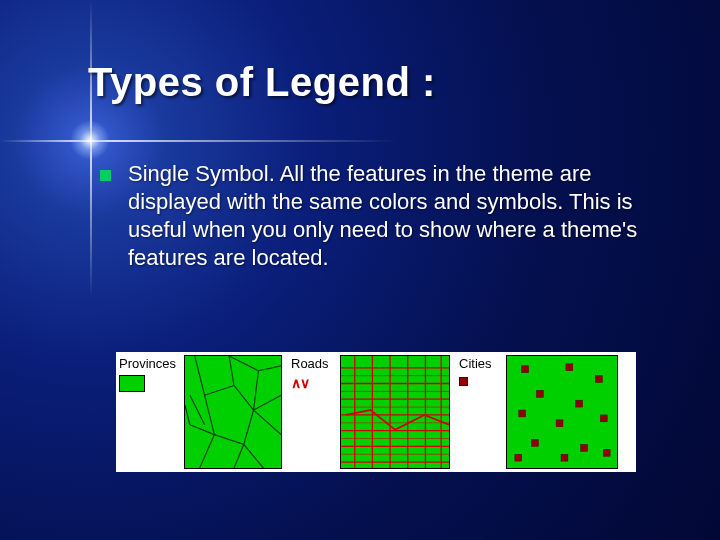 The image size is (720, 540). Describe the element at coordinates (481, 364) in the screenshot. I see `cities-label: Cities` at that location.